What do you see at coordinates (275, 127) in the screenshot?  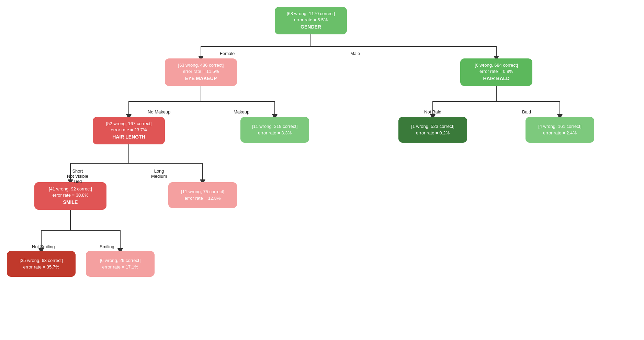 I see `node-stats: [11 wrong, 319 correct]` at bounding box center [275, 127].